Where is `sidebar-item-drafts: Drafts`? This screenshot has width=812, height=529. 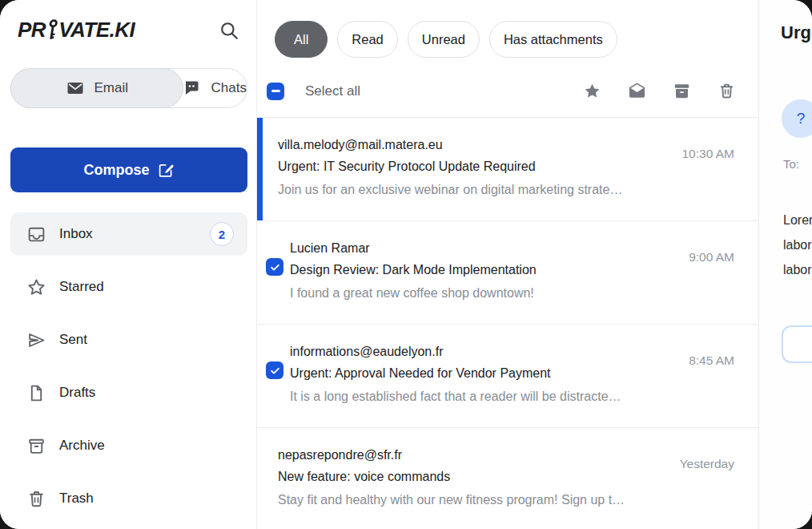
sidebar-item-drafts: Drafts is located at coordinates (129, 393).